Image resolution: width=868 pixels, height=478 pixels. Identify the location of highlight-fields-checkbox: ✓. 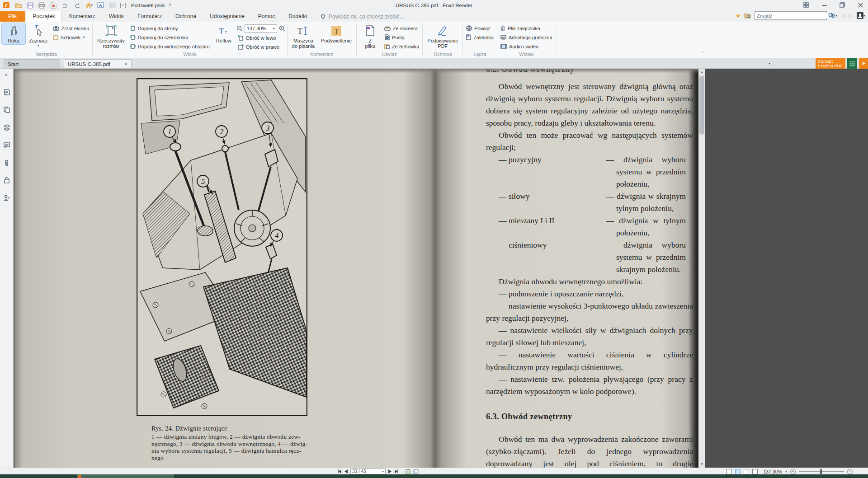
(123, 5).